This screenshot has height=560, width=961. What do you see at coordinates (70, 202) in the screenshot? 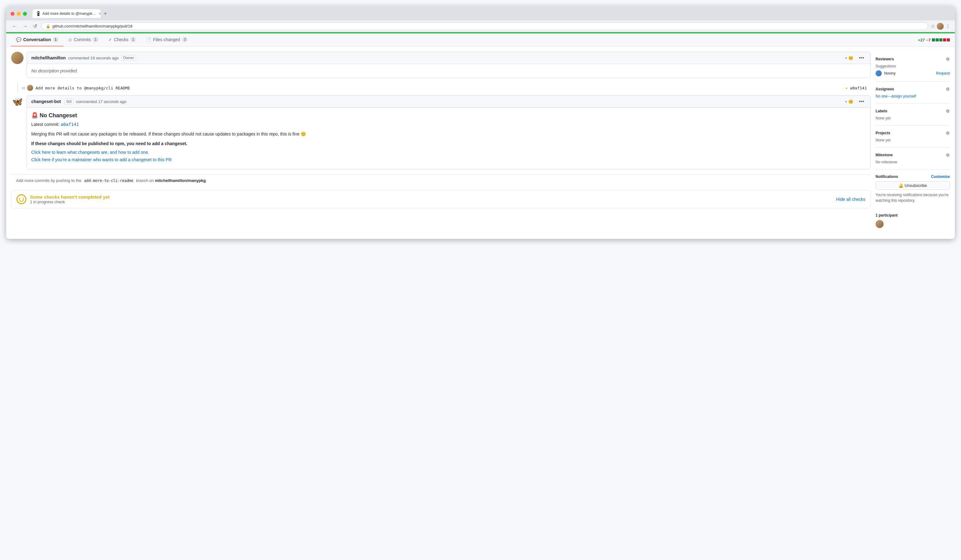
I see `checks-subtitle: 1 in progress check` at bounding box center [70, 202].